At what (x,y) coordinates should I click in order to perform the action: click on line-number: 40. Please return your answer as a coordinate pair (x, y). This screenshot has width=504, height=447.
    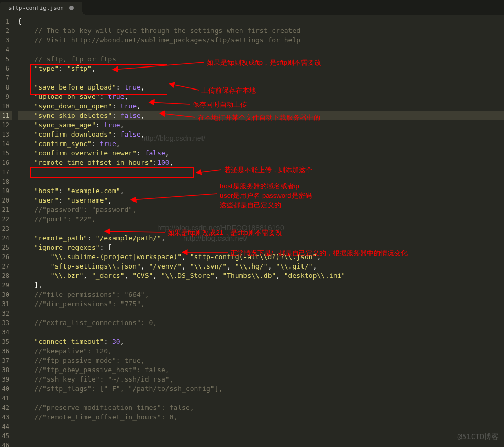
    Looking at the image, I should click on (6, 389).